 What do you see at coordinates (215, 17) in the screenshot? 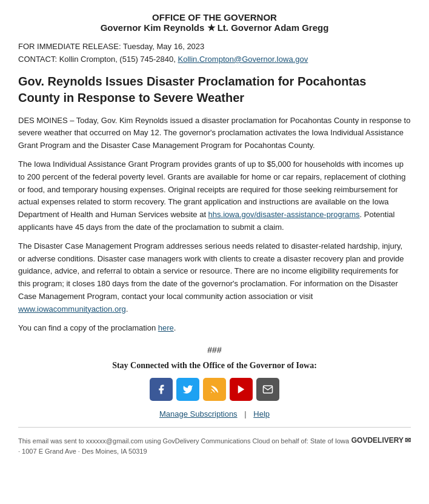
I see `office-title: OFFICE OF THE GOVERNOR` at bounding box center [215, 17].